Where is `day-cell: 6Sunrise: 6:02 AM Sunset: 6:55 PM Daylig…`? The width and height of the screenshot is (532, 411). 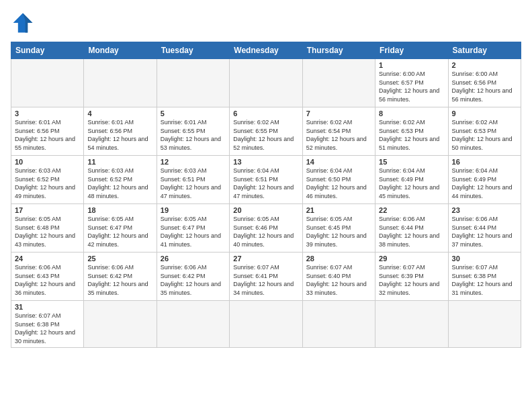 day-cell: 6Sunrise: 6:02 AM Sunset: 6:55 PM Daylig… is located at coordinates (266, 132).